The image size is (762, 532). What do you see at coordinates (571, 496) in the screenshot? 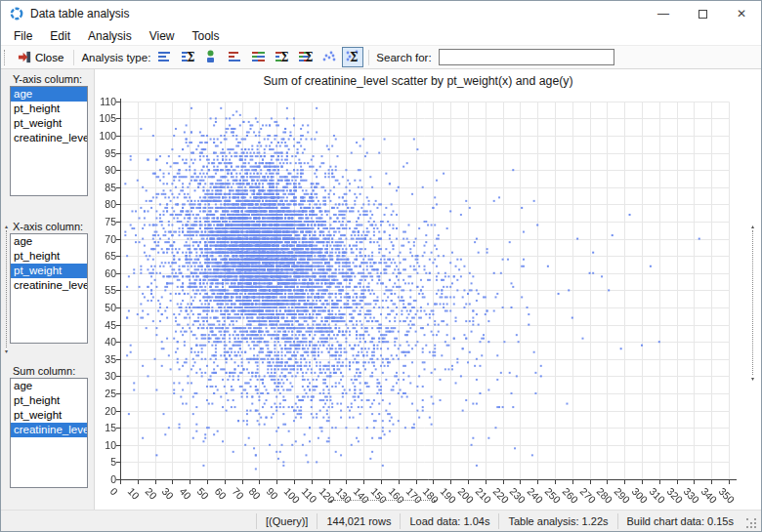
I see `x-tick-label: 260` at bounding box center [571, 496].